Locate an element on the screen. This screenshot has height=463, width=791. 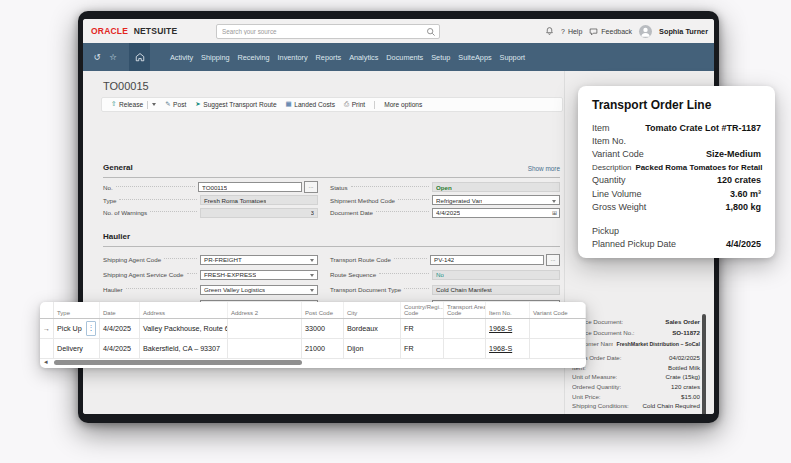
lines-table-header-row: TypeDateAddressAddress 2Post CodeCityCou… is located at coordinates (313, 310).